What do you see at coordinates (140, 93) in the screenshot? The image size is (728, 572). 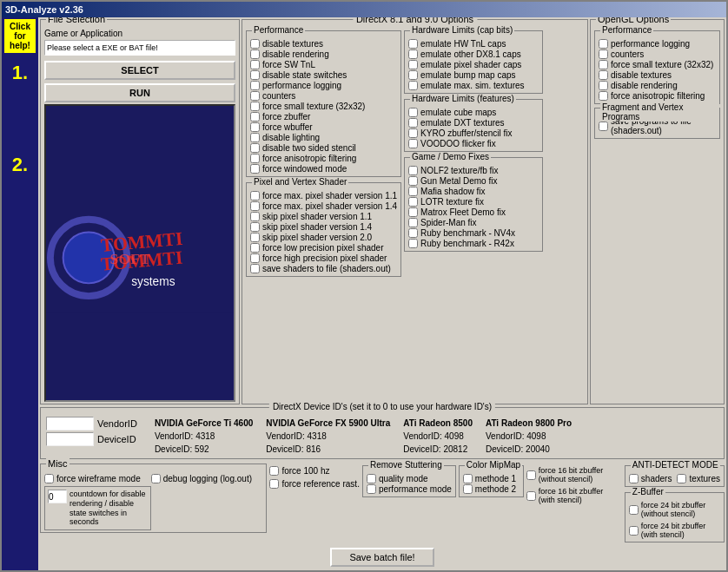 I see `run-button: RUN` at bounding box center [140, 93].